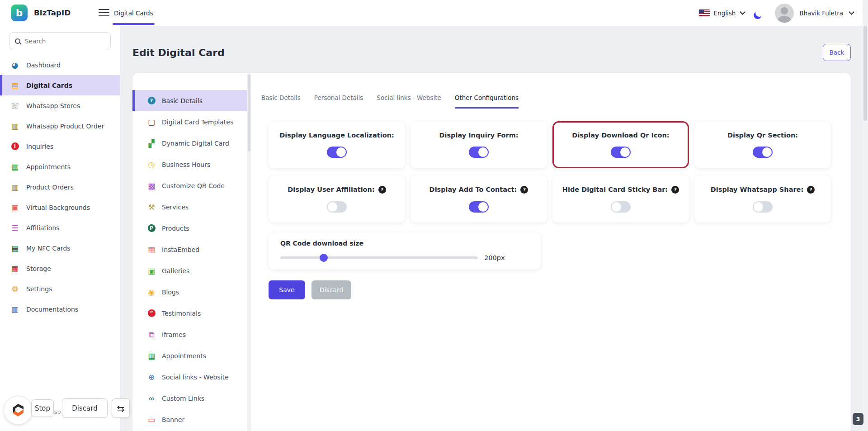 The image size is (868, 431). Describe the element at coordinates (281, 101) in the screenshot. I see `tab-basic-details: Basic Details` at that location.